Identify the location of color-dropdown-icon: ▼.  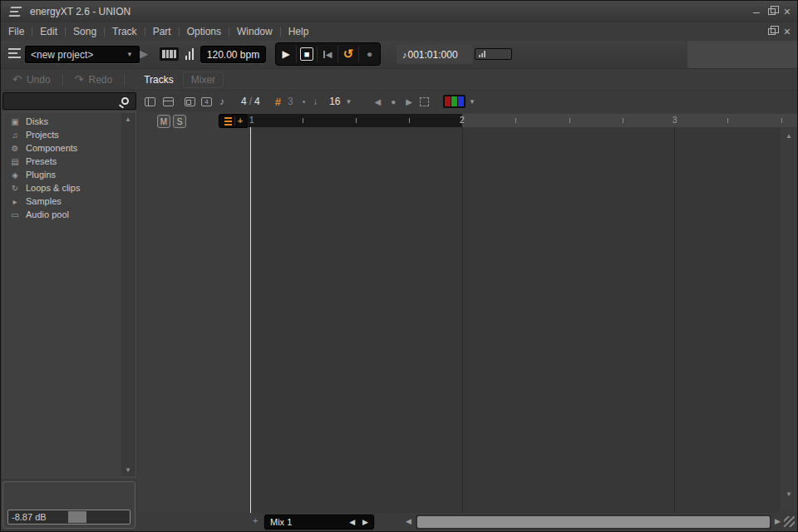
(472, 101).